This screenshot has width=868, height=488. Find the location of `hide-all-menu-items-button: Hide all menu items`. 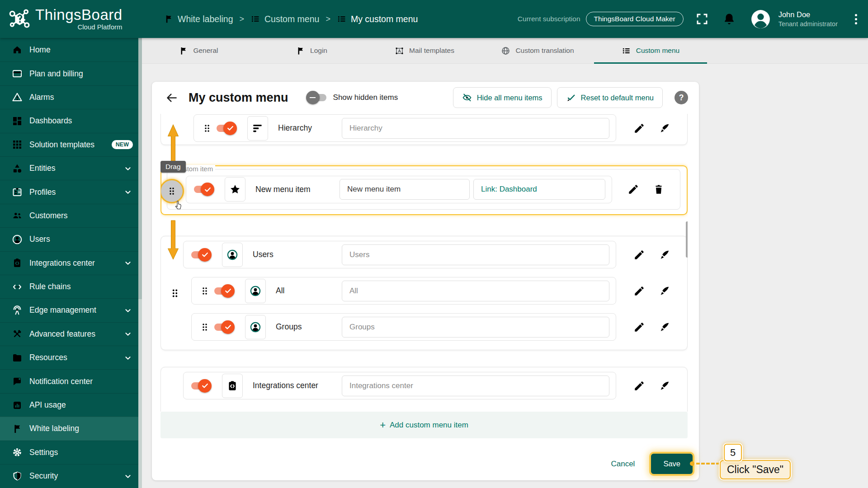

hide-all-menu-items-button: Hide all menu items is located at coordinates (502, 98).